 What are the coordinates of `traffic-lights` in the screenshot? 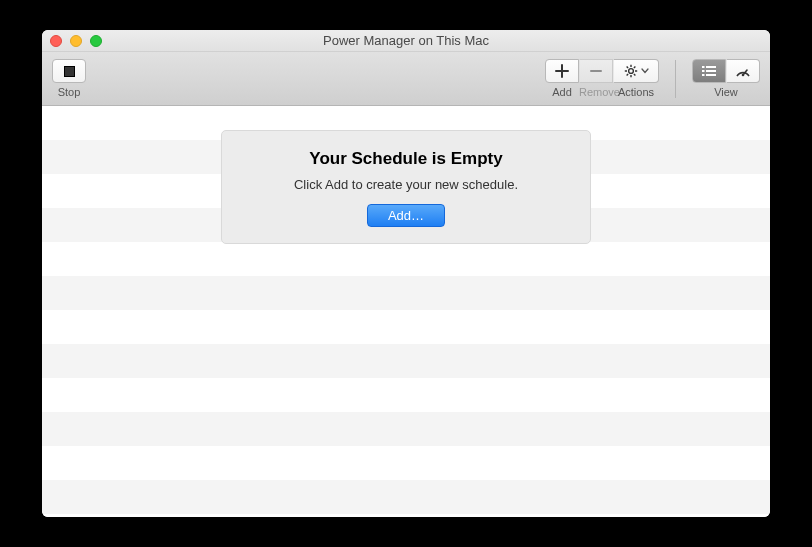 It's located at (76, 41).